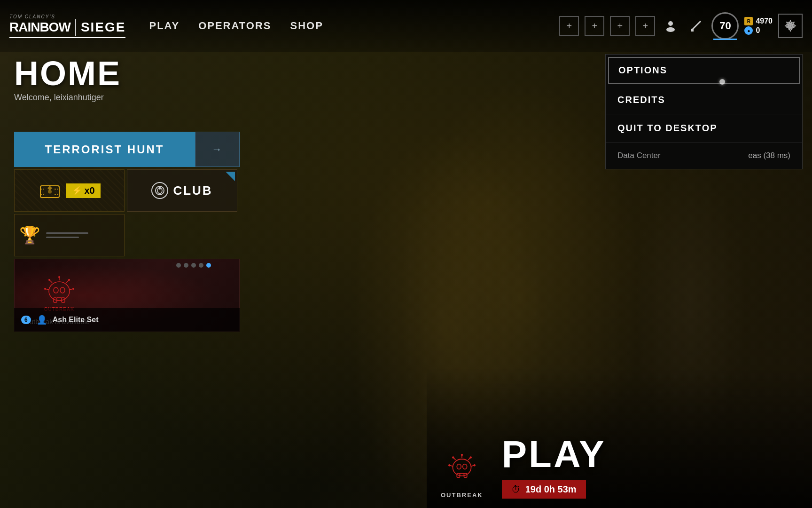  I want to click on home-title: HOME, so click(68, 73).